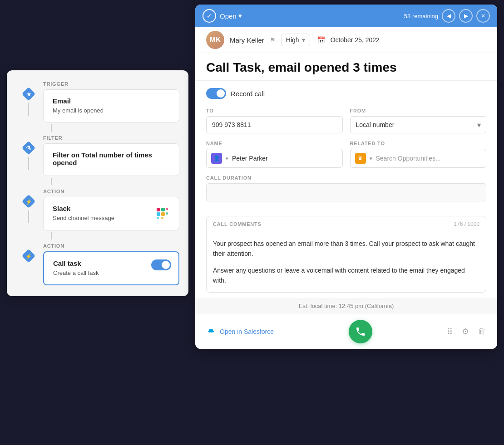  What do you see at coordinates (467, 332) in the screenshot?
I see `bottom-right-icons: ⠿ ⚙ 🗑` at bounding box center [467, 332].